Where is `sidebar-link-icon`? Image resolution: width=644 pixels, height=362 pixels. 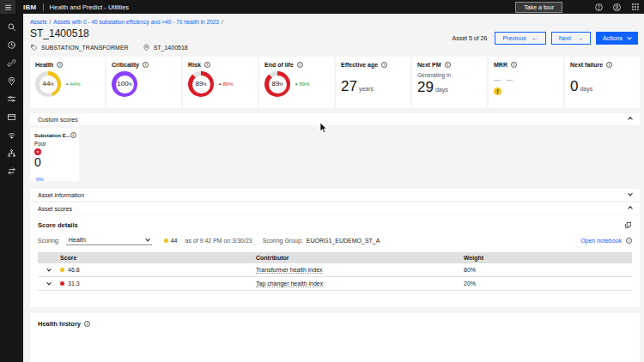
sidebar-link-icon is located at coordinates (12, 63).